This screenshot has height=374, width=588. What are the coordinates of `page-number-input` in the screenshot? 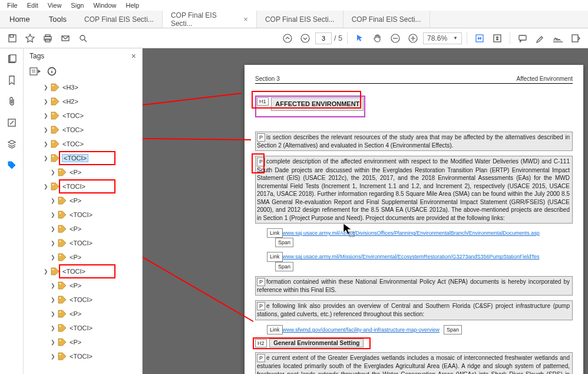 It's located at (323, 38).